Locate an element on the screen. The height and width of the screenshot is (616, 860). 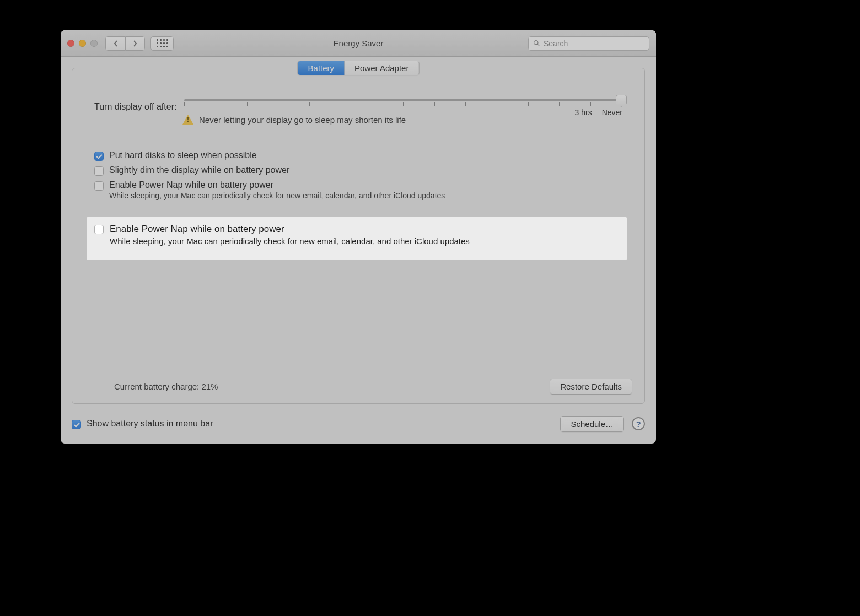
power-nap-desc-highlighted: While sleeping, your Mac can periodicall… is located at coordinates (363, 241).